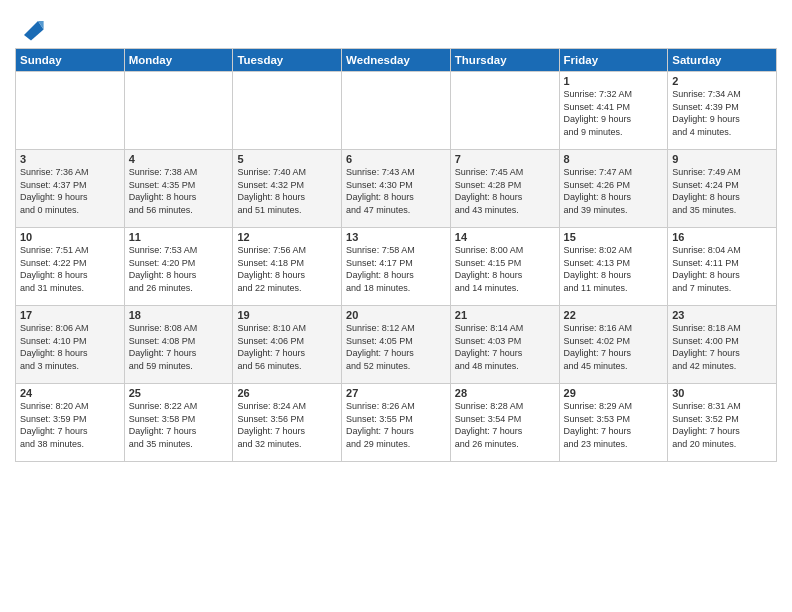 The height and width of the screenshot is (612, 792). I want to click on weekday-sunday: Sunday, so click(70, 60).